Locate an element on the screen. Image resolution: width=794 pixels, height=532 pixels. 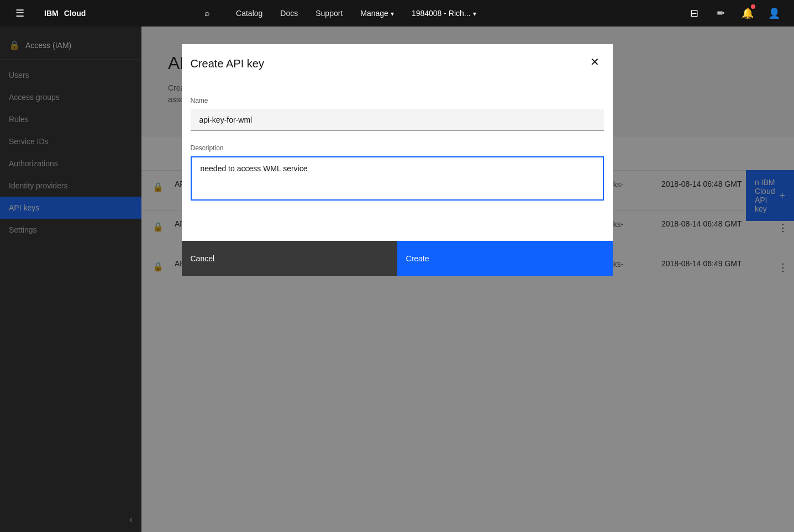
docs-link: Docs is located at coordinates (289, 13).